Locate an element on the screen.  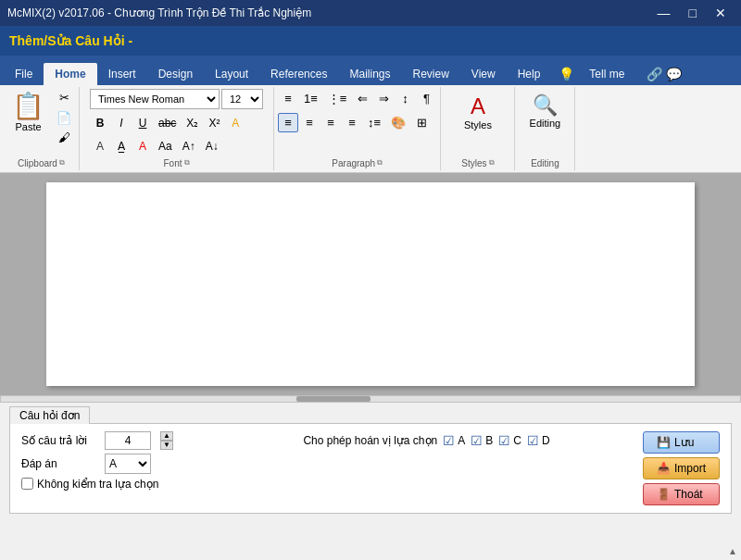
check-C: ☑ C is located at coordinates (509, 441).